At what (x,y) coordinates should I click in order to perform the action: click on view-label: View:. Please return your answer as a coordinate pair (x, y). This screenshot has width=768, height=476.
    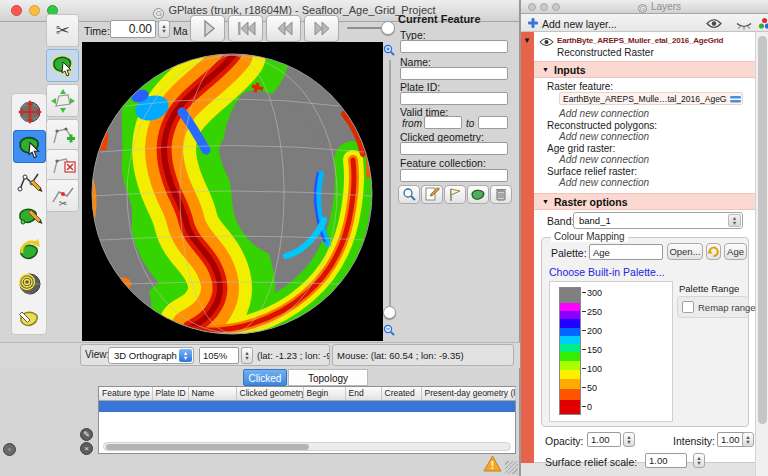
    Looking at the image, I should click on (97, 354).